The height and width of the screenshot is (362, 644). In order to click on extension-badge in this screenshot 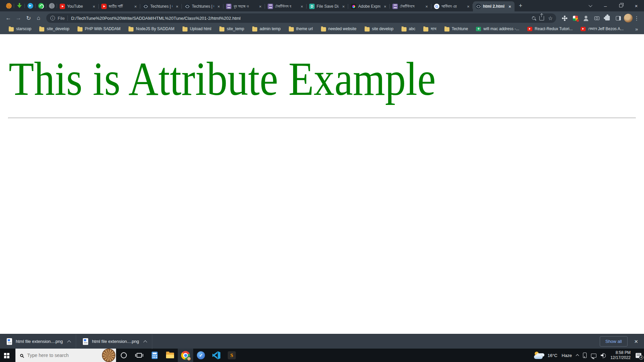, I will do `click(578, 21)`.